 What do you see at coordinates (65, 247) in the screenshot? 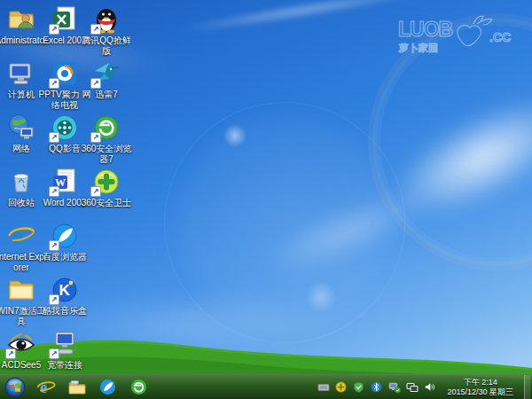
I see `desktop-icon-baidu-browser: ↗ 百度浏览器` at bounding box center [65, 247].